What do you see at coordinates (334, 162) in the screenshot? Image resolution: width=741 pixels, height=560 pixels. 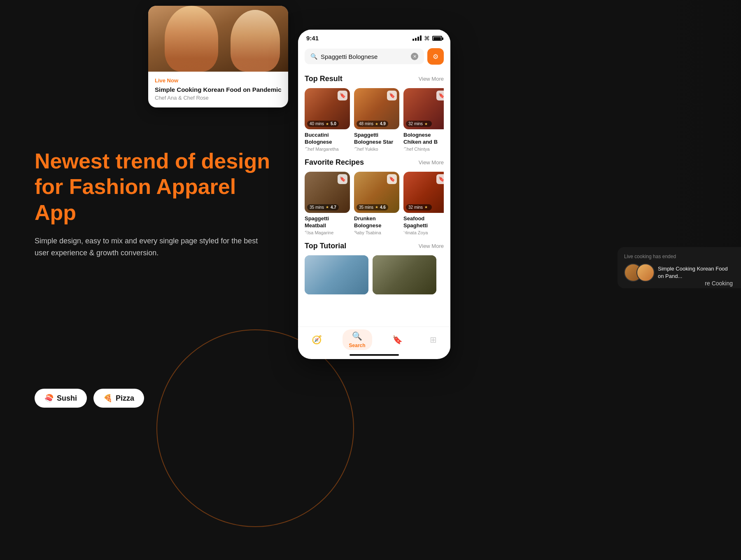 I see `favorite-recipes-title: Favorite Recipes` at bounding box center [334, 162].